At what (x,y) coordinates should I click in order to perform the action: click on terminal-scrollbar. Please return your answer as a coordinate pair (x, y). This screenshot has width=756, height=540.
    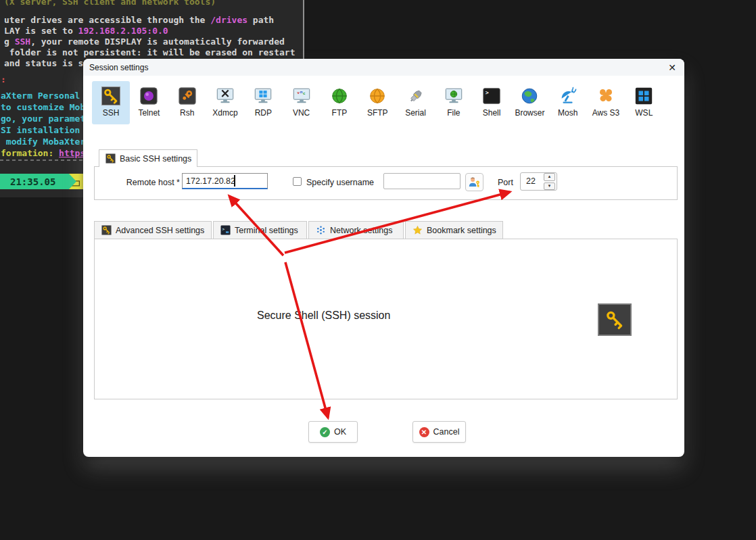
    Looking at the image, I should click on (304, 30).